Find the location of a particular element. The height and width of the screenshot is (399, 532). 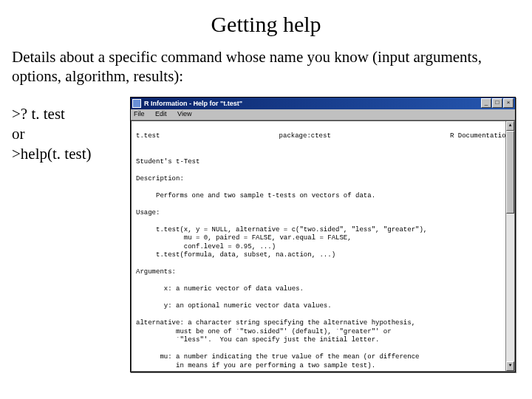

menu-bar: File Edit View is located at coordinates (323, 115).